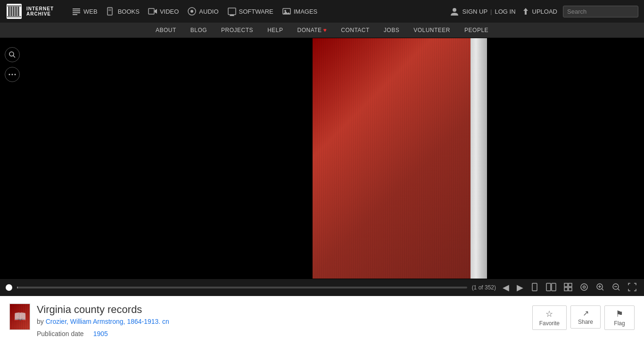 Image resolution: width=644 pixels, height=362 pixels. What do you see at coordinates (586, 317) in the screenshot?
I see `share-button: ↗ Share` at bounding box center [586, 317].